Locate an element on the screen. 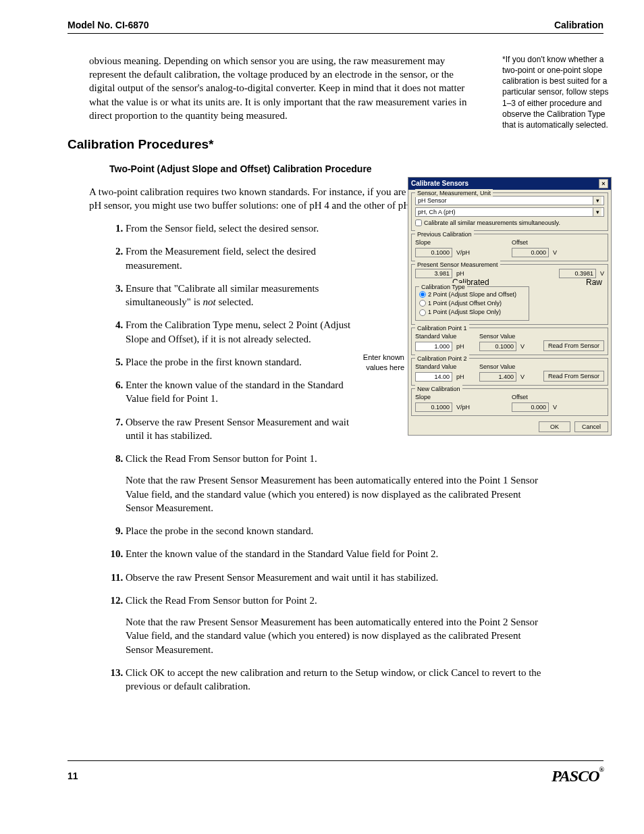 The height and width of the screenshot is (834, 644). read-from-sensor-2-button: Read From Sensor is located at coordinates (574, 376).